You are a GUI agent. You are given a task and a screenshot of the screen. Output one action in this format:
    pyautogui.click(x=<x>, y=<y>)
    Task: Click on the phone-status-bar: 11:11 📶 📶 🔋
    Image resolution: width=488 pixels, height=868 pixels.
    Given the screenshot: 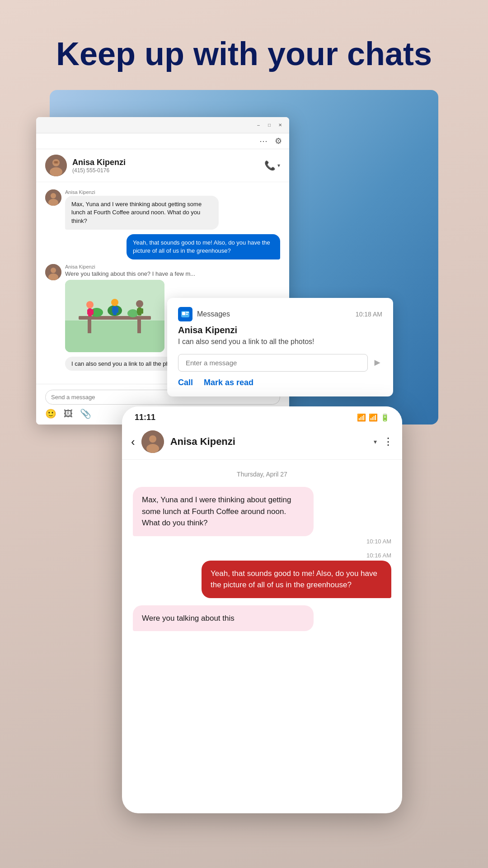 What is the action you would take?
    pyautogui.click(x=262, y=416)
    